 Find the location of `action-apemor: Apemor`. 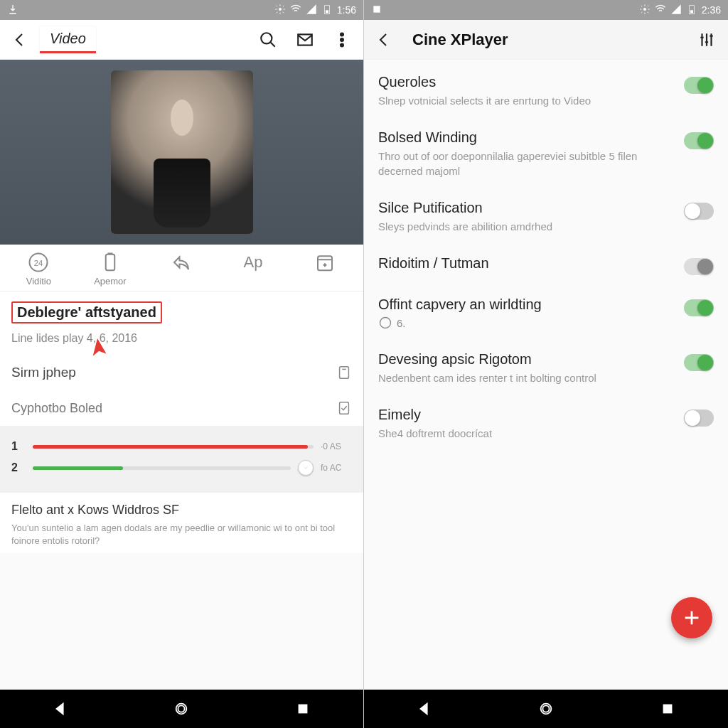

action-apemor: Apemor is located at coordinates (111, 269).